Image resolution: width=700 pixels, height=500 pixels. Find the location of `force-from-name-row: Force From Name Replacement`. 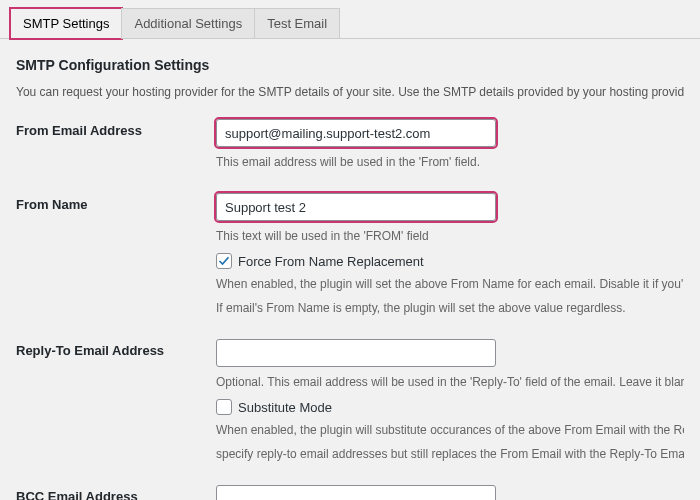

force-from-name-row: Force From Name Replacement is located at coordinates (450, 261).